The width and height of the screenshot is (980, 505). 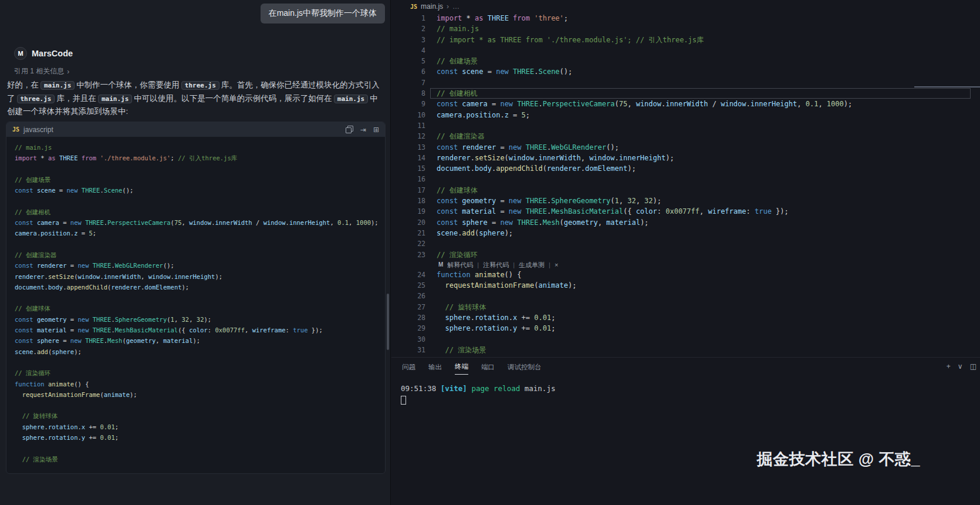 What do you see at coordinates (479, 201) in the screenshot?
I see `code-token: geometry` at bounding box center [479, 201].